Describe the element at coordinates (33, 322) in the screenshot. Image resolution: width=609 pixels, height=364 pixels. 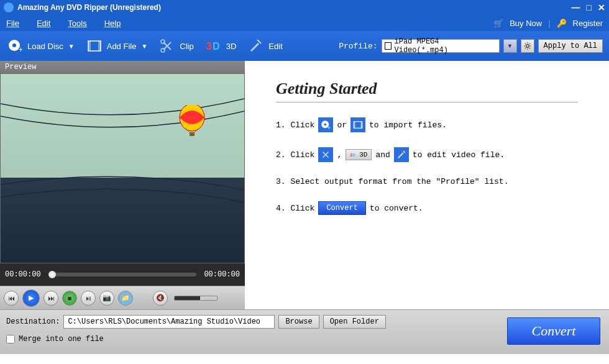
I see `destination-label: Destination:` at that location.